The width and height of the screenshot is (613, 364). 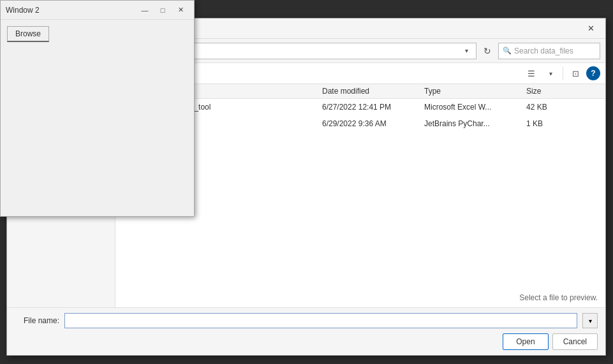 I want to click on file-size-cell: 42 KB, so click(x=549, y=107).